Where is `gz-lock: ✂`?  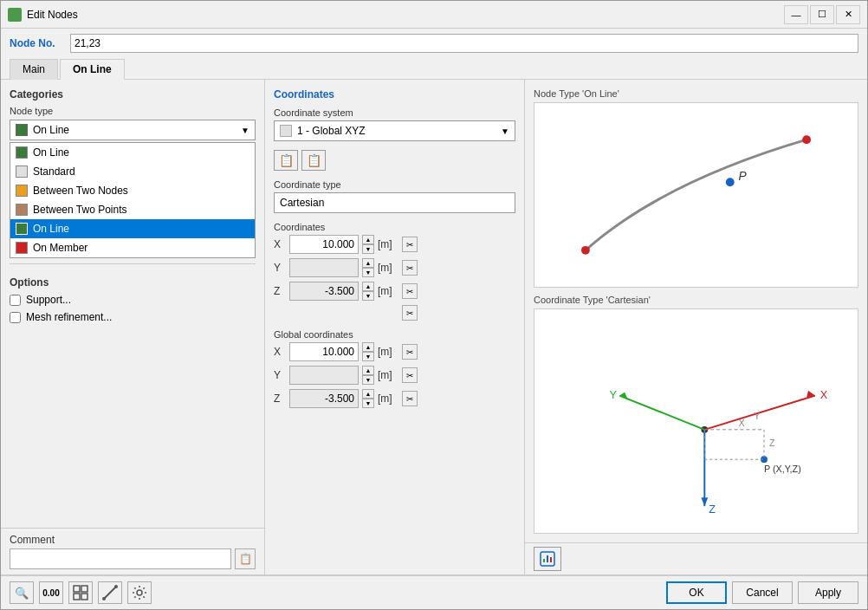
gz-lock: ✂ is located at coordinates (410, 399).